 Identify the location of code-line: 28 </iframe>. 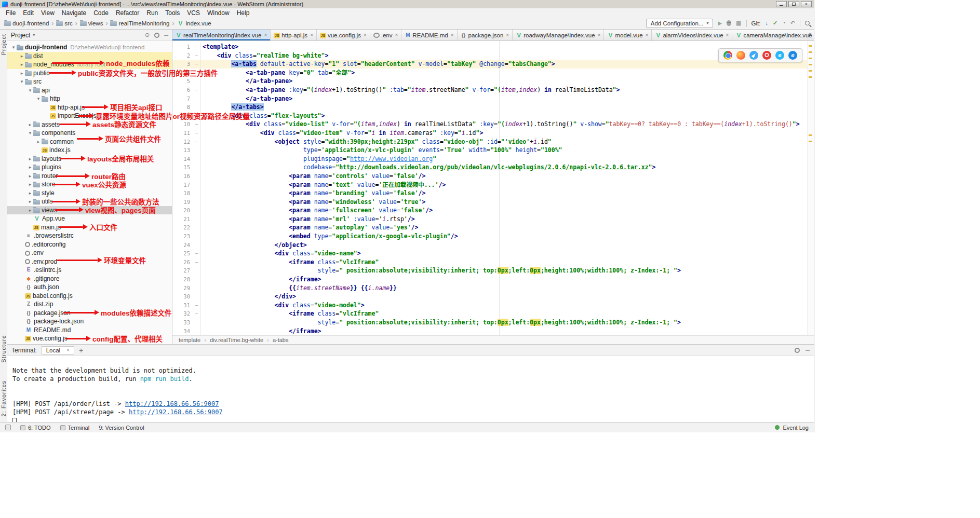
(490, 279).